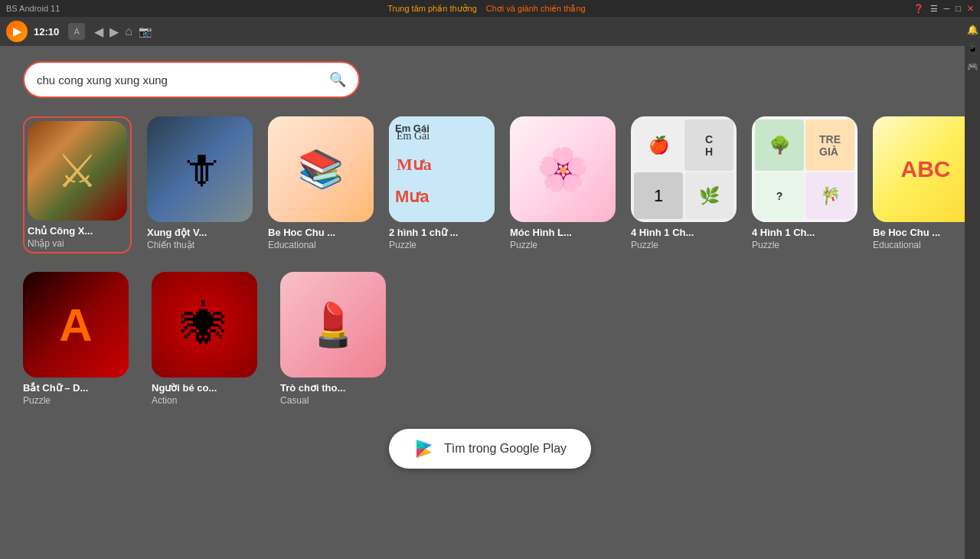 This screenshot has width=980, height=559. What do you see at coordinates (294, 400) in the screenshot?
I see `app-category-tro-choi: Casual` at bounding box center [294, 400].